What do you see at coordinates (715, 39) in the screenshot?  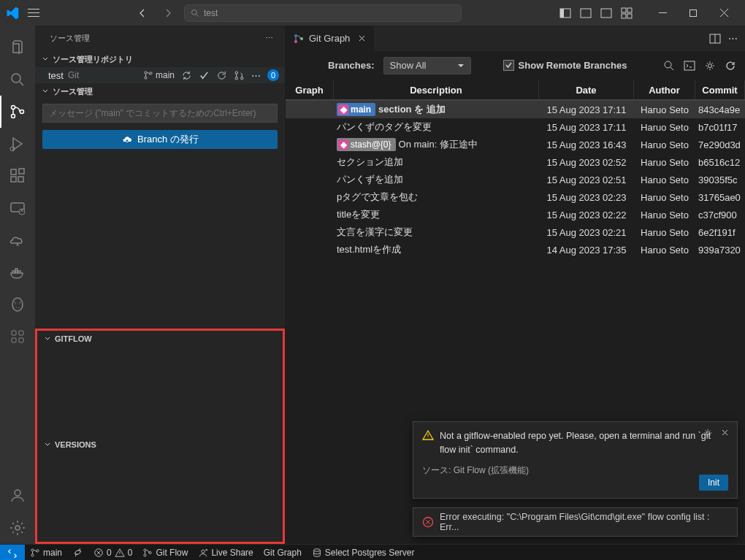 I see `split-editor-icon` at bounding box center [715, 39].